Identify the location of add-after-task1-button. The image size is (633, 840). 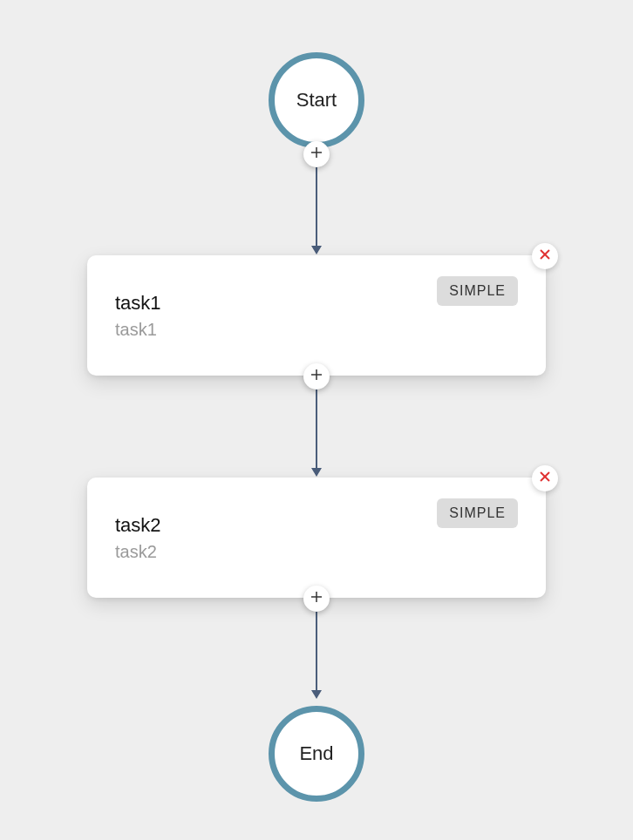
(316, 376).